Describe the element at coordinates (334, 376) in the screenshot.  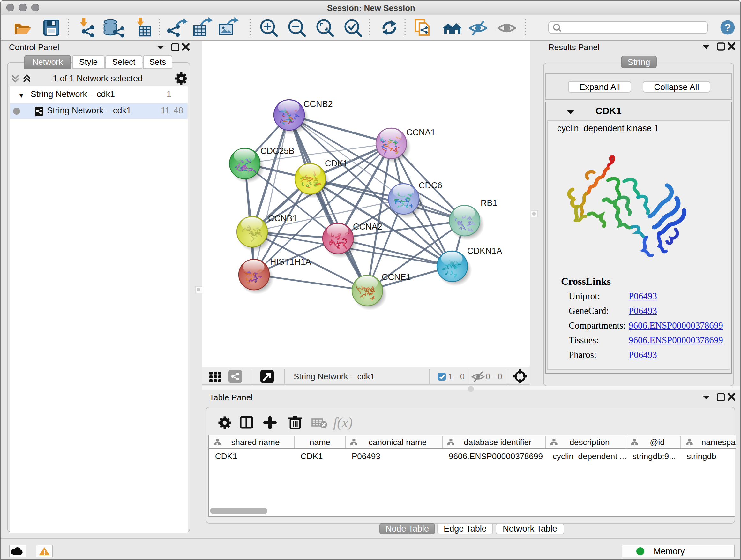
I see `svg-text: String Network – cdk1` at that location.